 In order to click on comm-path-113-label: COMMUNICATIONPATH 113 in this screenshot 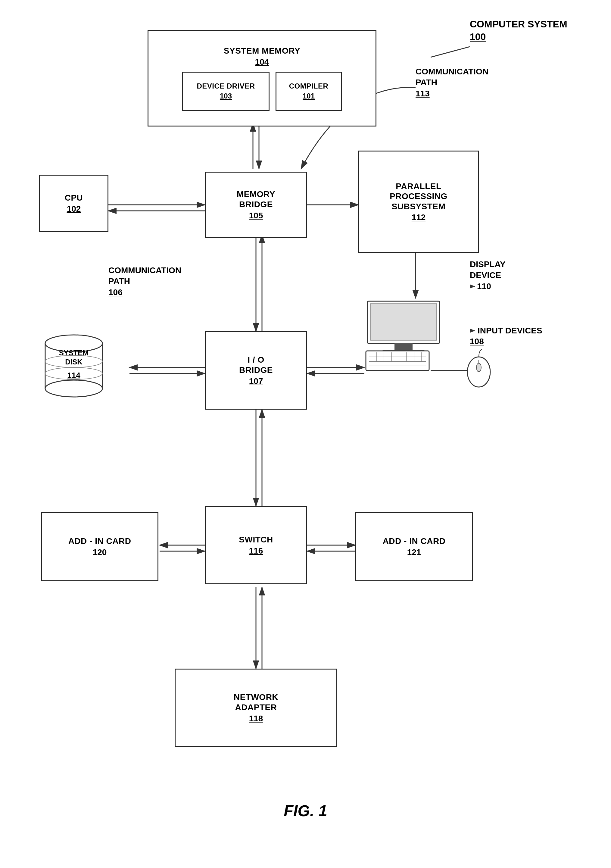, I will do `click(452, 82)`.